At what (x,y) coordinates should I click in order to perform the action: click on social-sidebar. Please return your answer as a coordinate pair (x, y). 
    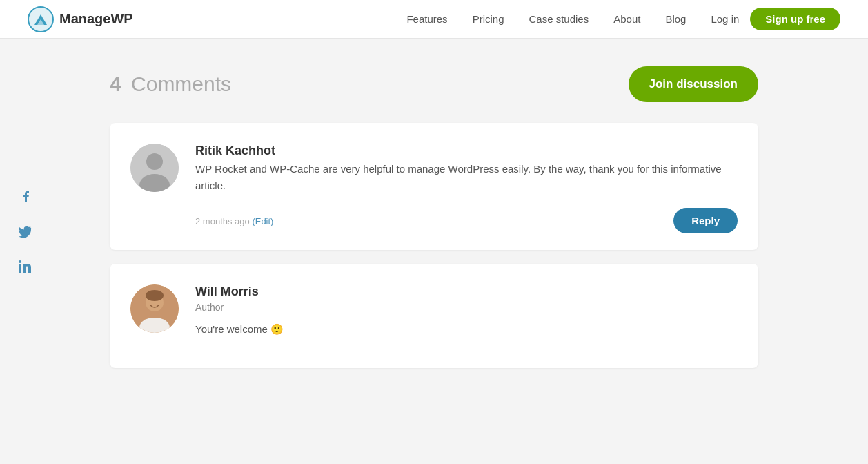
    Looking at the image, I should click on (25, 232).